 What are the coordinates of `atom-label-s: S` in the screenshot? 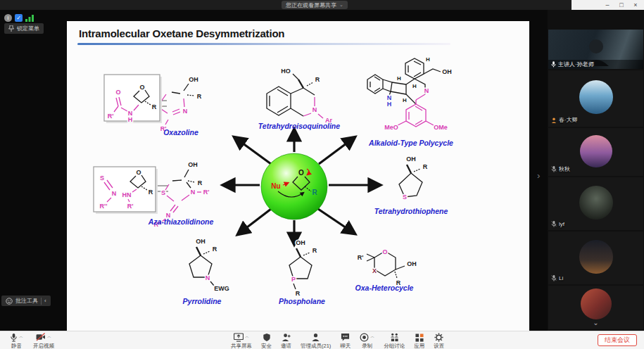 It's located at (102, 178).